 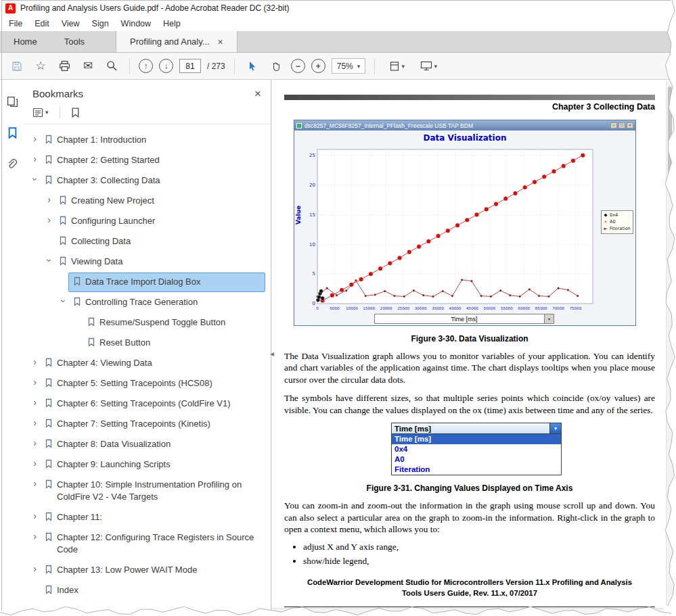 I want to click on zoom-in-button: +, so click(x=318, y=66).